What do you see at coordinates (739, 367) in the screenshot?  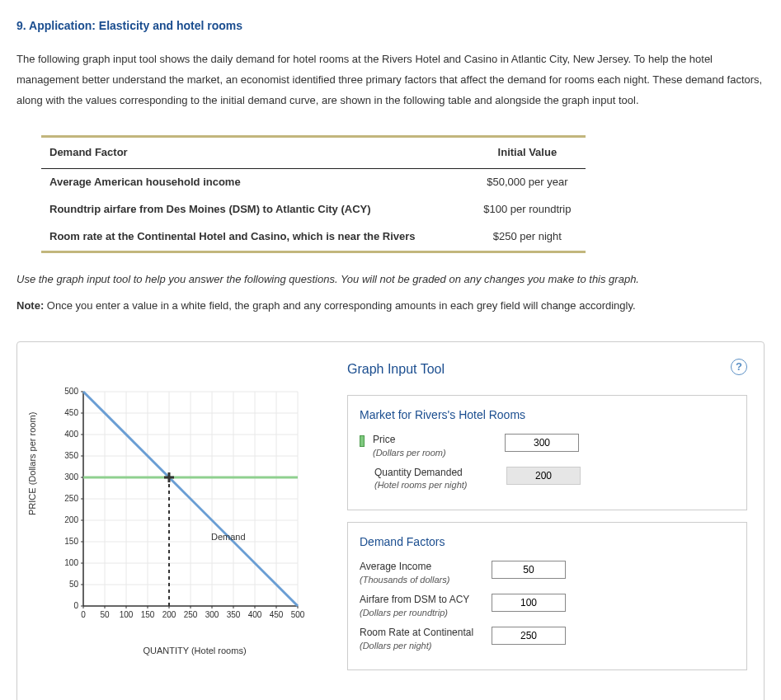 I see `help-icon: ?` at bounding box center [739, 367].